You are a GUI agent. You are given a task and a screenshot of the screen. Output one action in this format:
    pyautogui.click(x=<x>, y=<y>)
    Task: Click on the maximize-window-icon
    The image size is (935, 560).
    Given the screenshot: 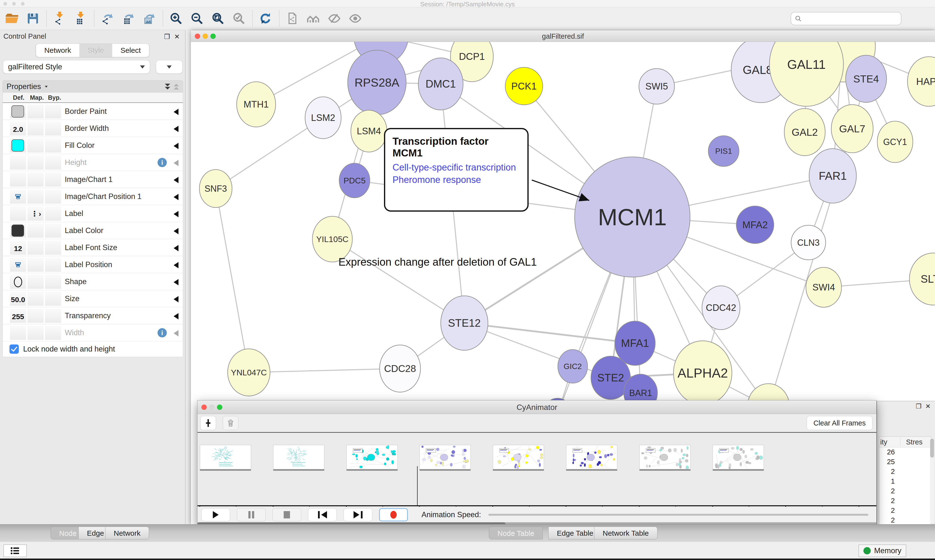 What is the action you would take?
    pyautogui.click(x=220, y=407)
    